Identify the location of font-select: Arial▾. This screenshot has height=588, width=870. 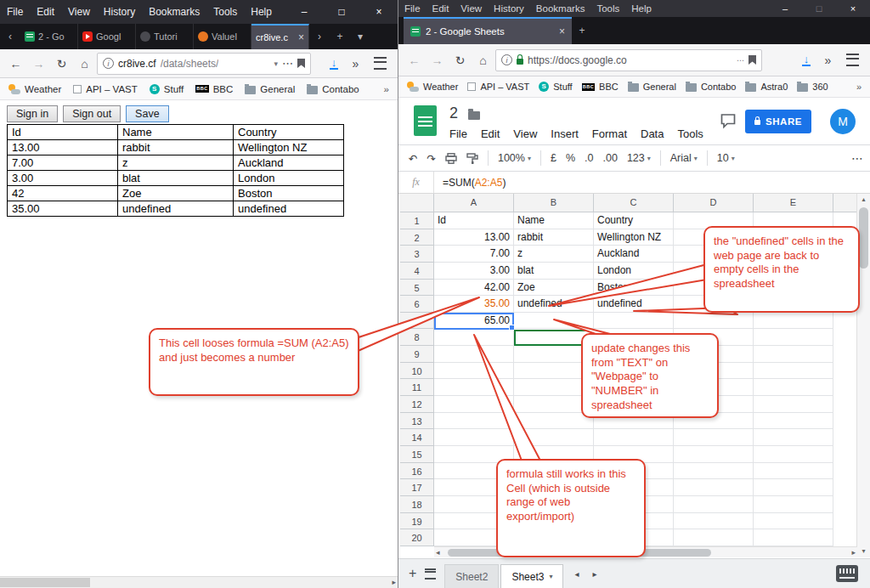
(684, 158).